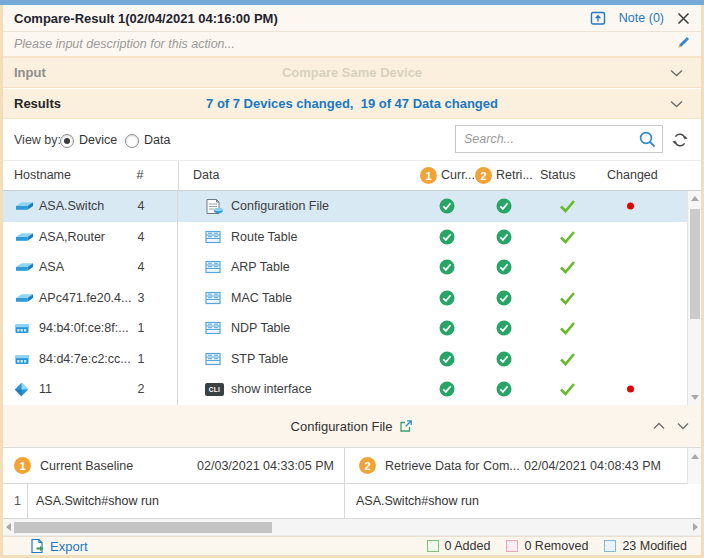  Describe the element at coordinates (90, 298) in the screenshot. I see `device-list: ASA.Switch4ASA,Router4ASA4APc471.fe20.4.…` at that location.